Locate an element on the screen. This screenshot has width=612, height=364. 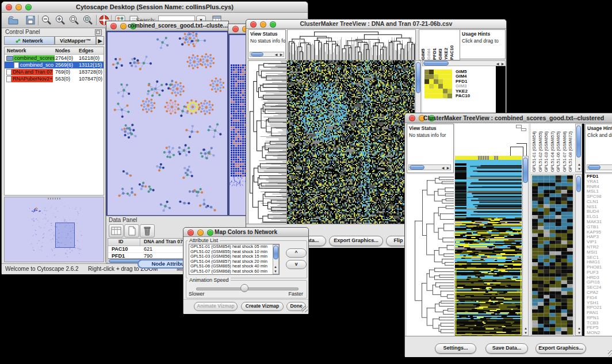
summary-gene-label: PAC10 is located at coordinates (462, 96).